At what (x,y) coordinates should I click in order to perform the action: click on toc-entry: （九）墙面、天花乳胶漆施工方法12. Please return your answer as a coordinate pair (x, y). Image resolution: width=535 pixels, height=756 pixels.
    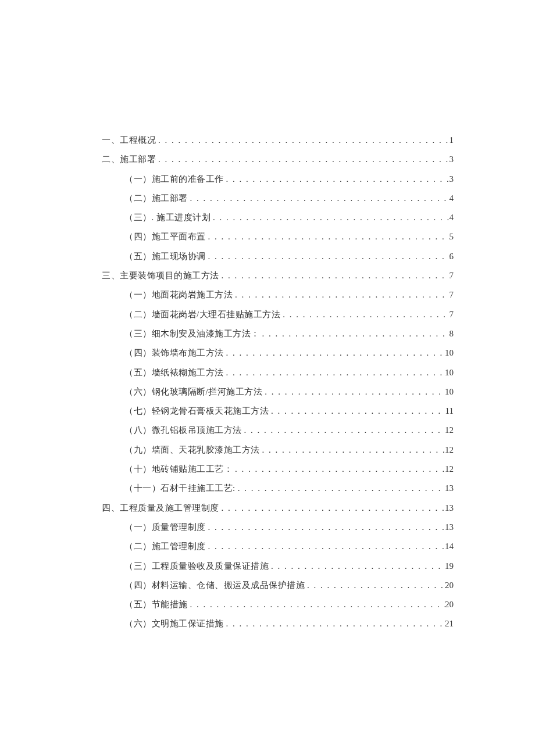
    Looking at the image, I should click on (278, 450).